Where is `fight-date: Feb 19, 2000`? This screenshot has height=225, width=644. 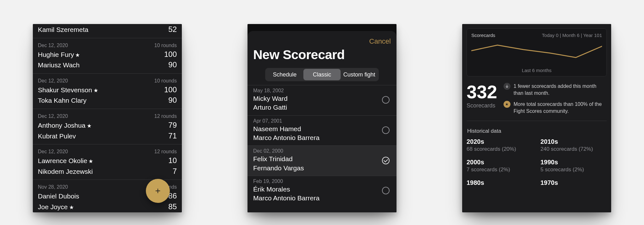
fight-date: Feb 19, 2000 is located at coordinates (318, 181).